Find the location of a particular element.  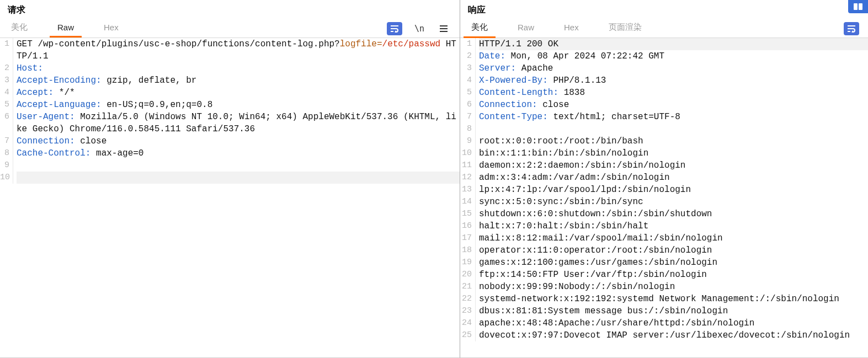

tab-raw: Raw is located at coordinates (66, 29).